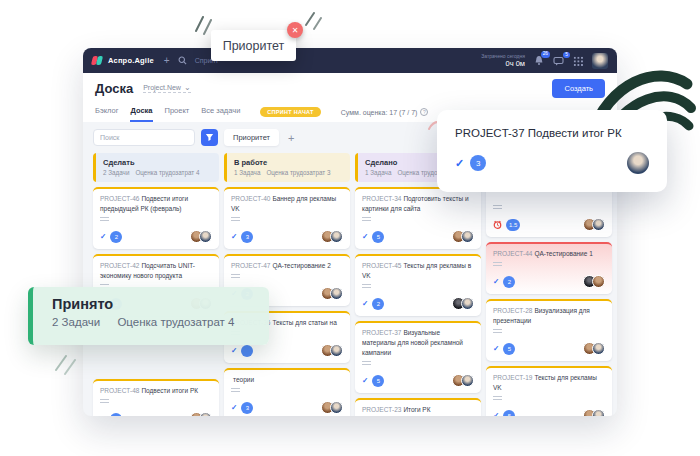 This screenshot has width=700, height=456. I want to click on column-done: Сделано 1 ЗадачаОценка трудозатрат PROJE…, so click(418, 284).